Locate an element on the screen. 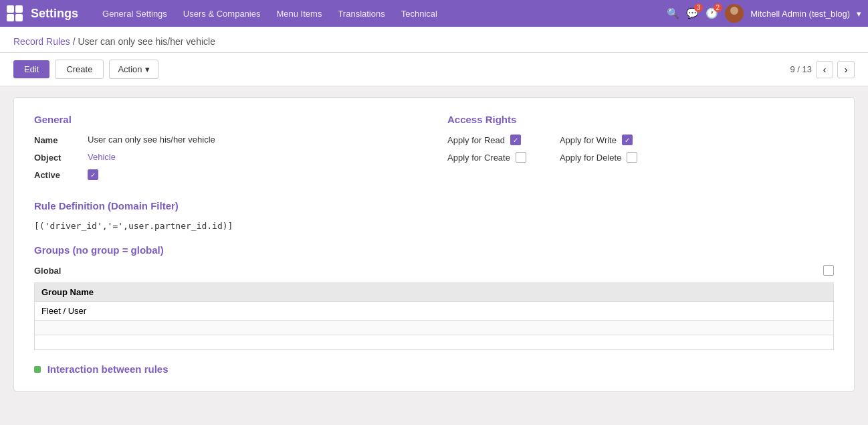  groups-title: Groups (no group = global) is located at coordinates (434, 250).